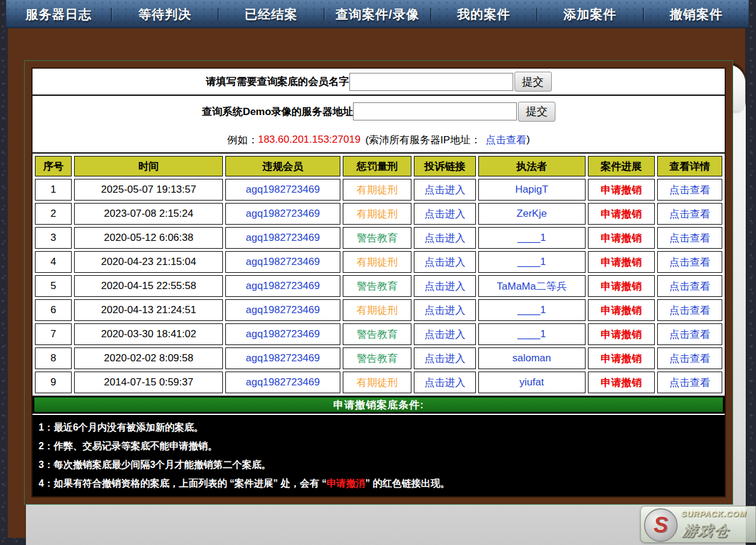  What do you see at coordinates (506, 140) in the screenshot?
I see `view-server-ips-link: 点击查看` at bounding box center [506, 140].